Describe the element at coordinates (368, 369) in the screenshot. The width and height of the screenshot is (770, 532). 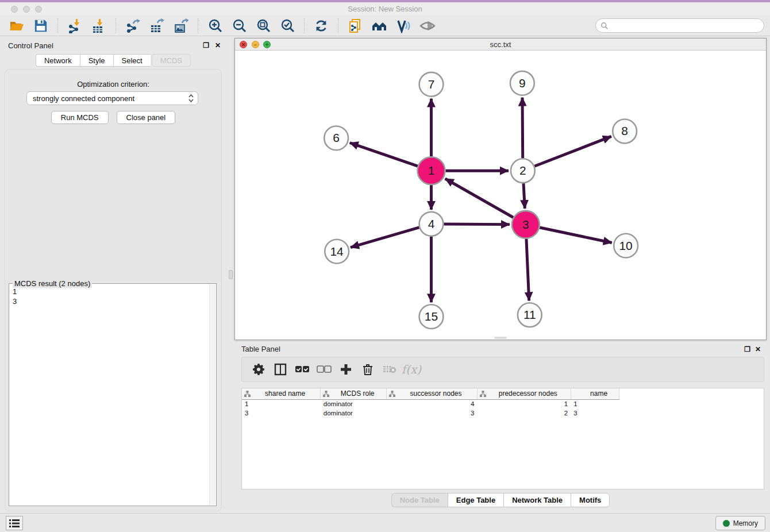
I see `trash-icon` at that location.